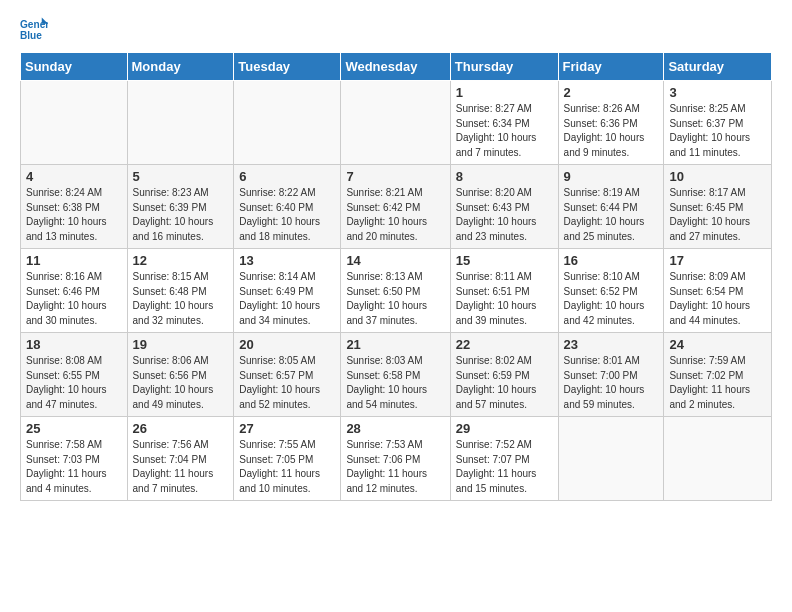 Image resolution: width=792 pixels, height=612 pixels. I want to click on calendar-cell: 8Sunrise: 8:20 AM Sunset: 6:43 PM Daylig…, so click(504, 207).